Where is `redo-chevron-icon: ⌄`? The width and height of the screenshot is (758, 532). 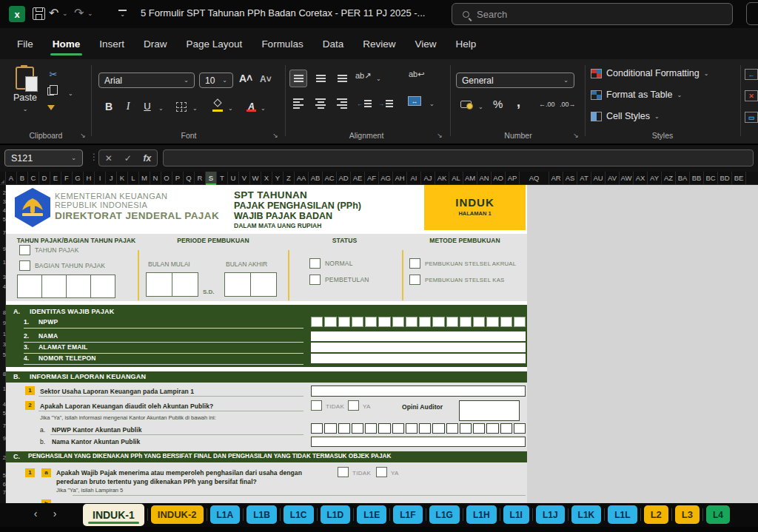 redo-chevron-icon: ⌄ is located at coordinates (90, 13).